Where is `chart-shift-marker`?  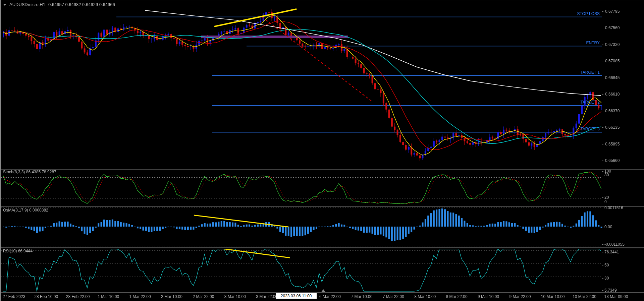
chart-shift-marker is located at coordinates (323, 291).